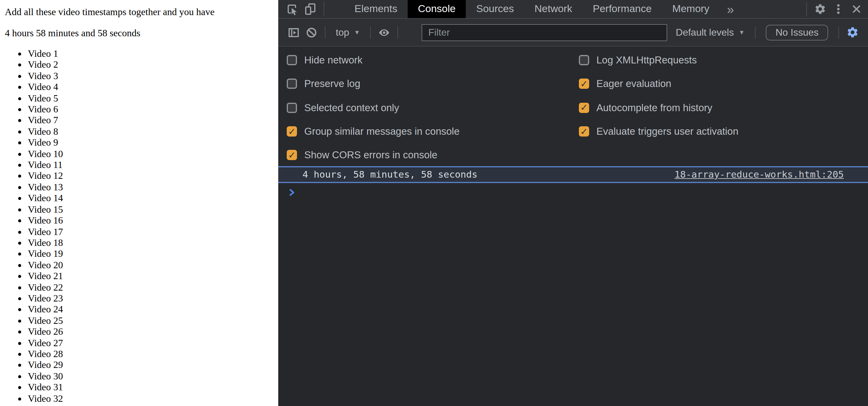  What do you see at coordinates (292, 155) in the screenshot?
I see `setting-checkbox-show-cors-errors-in-console` at bounding box center [292, 155].